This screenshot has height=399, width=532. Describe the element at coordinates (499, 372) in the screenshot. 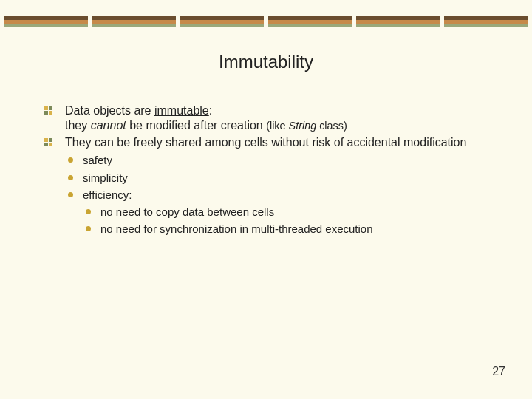

I see `page-number: 27` at that location.